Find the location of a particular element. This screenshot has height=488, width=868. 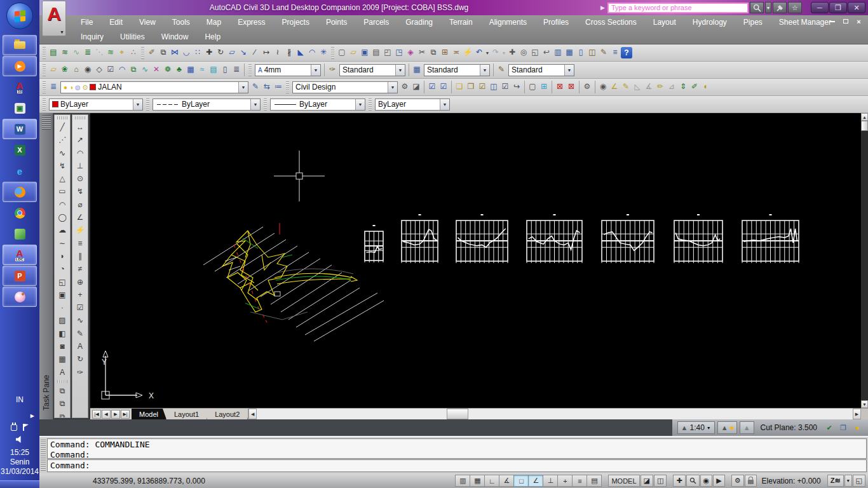

profile-faded-icon: ∿ is located at coordinates (76, 53).